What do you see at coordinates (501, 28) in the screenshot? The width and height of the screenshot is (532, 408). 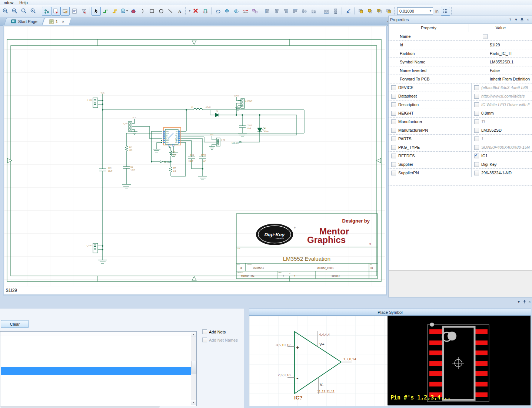 I see `column-header-value: Value` at bounding box center [501, 28].